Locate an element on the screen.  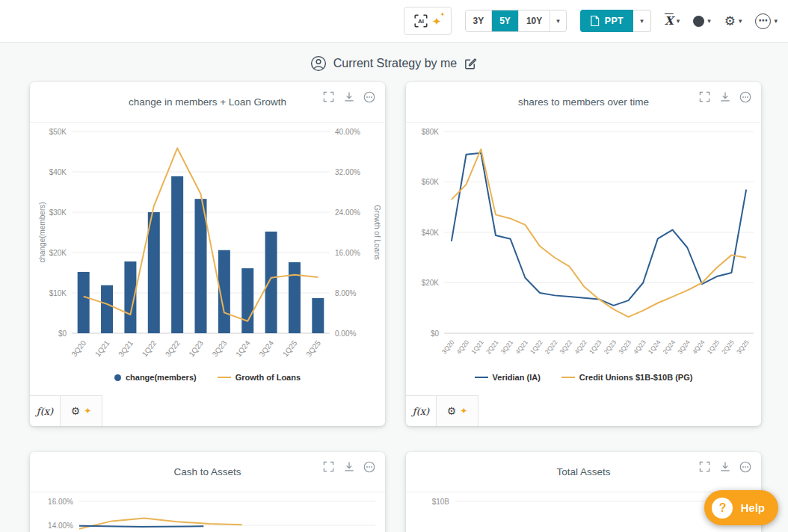
card-title: shares to members over time is located at coordinates (583, 102).